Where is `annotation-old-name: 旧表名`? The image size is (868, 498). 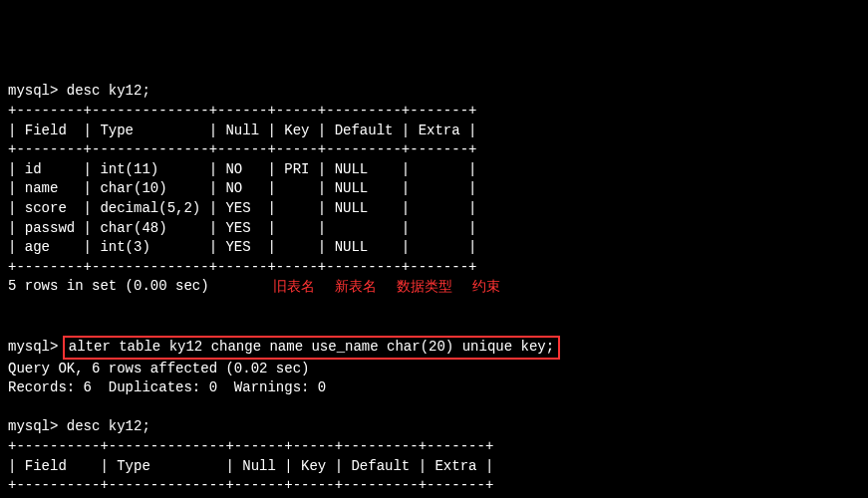
annotation-old-name: 旧表名 is located at coordinates (294, 286).